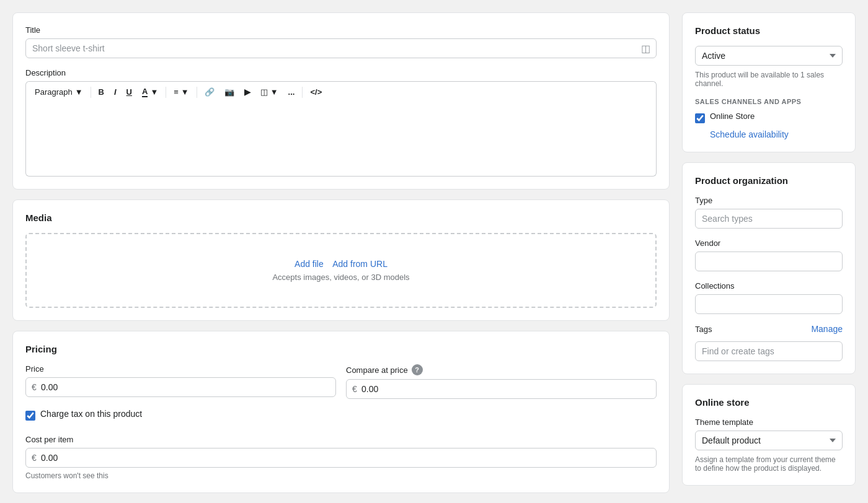 This screenshot has width=868, height=503. I want to click on collections-label: Collections, so click(769, 286).